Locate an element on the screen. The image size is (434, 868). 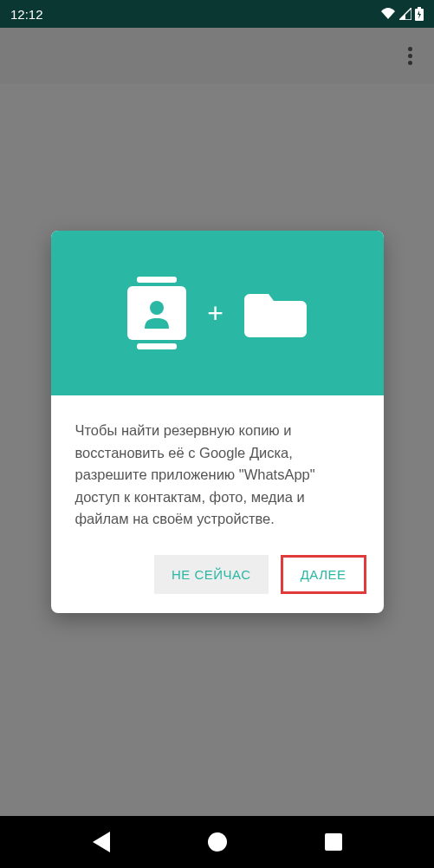
nav-back-icon is located at coordinates (101, 842).